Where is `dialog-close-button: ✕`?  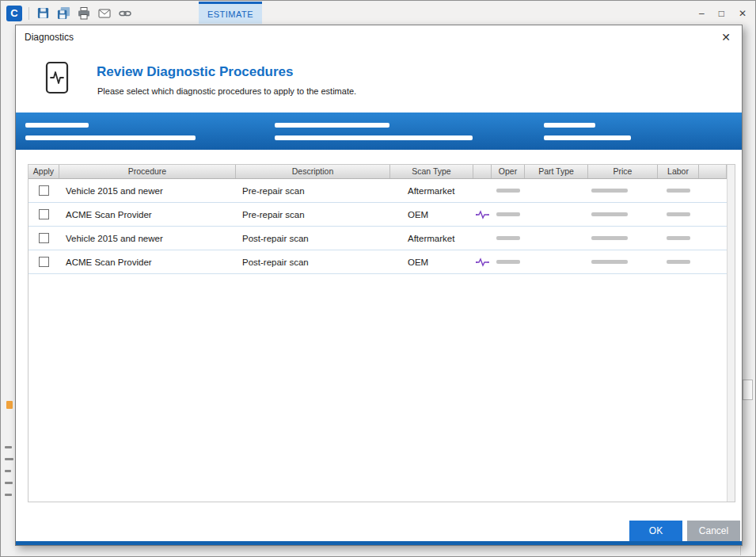 dialog-close-button: ✕ is located at coordinates (726, 37).